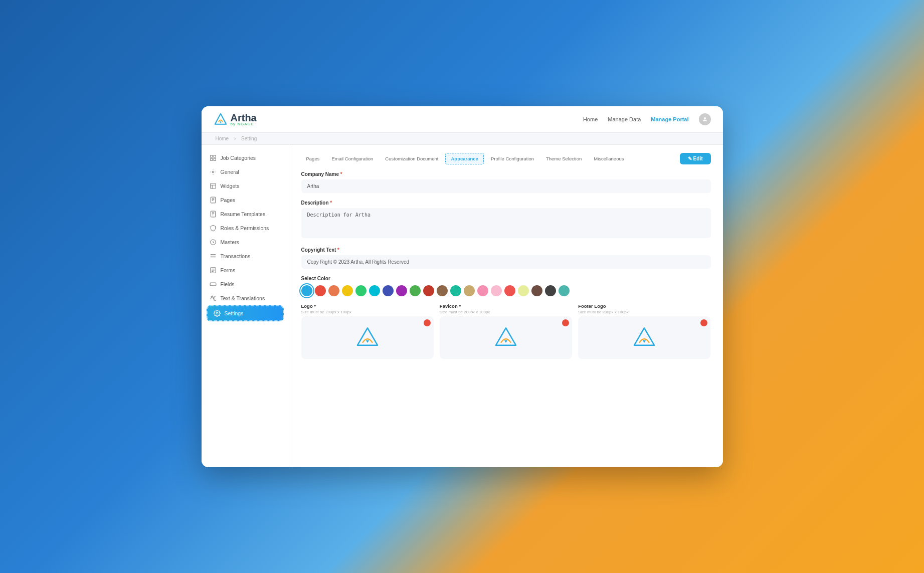 Image resolution: width=924 pixels, height=573 pixels. What do you see at coordinates (512, 158) in the screenshot?
I see `tab-profile-config: Profile Configuration` at bounding box center [512, 158].